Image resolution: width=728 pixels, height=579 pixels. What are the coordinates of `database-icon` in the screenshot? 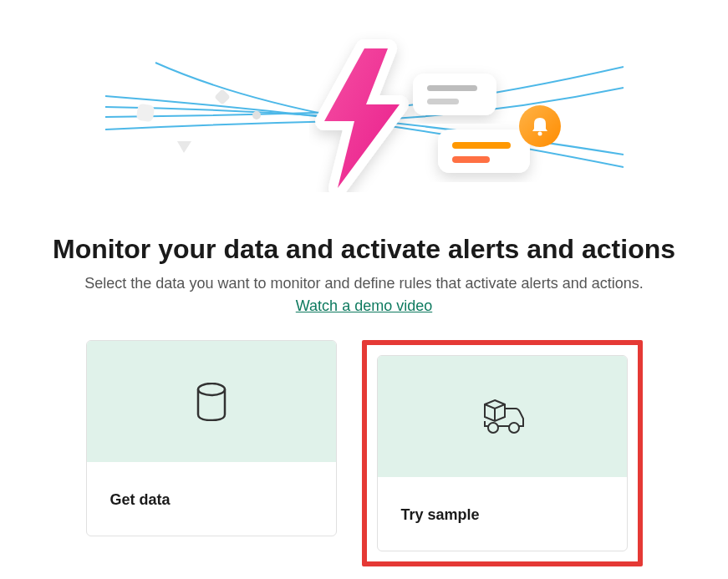 It's located at (211, 402).